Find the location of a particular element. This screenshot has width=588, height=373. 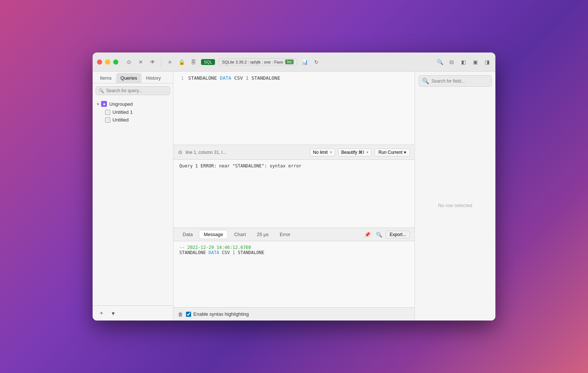

tree-group-ungrouped: ▾ ◉ Ungrouped is located at coordinates (133, 104).